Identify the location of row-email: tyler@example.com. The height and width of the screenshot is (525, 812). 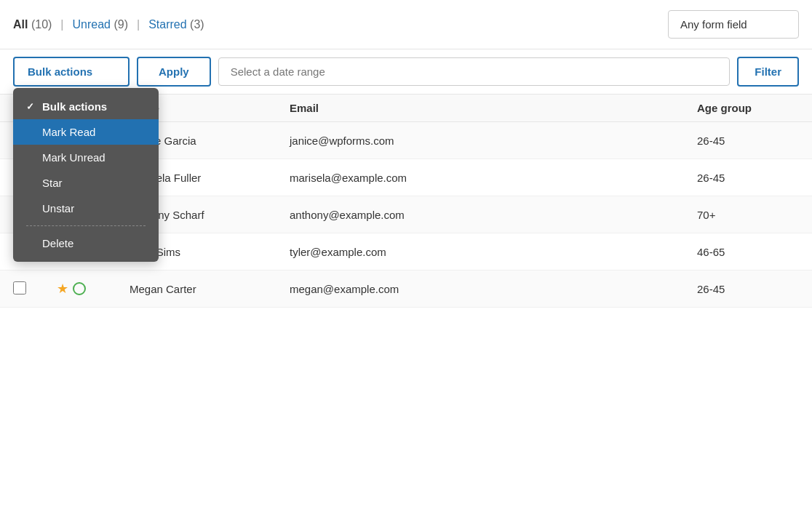
(493, 252).